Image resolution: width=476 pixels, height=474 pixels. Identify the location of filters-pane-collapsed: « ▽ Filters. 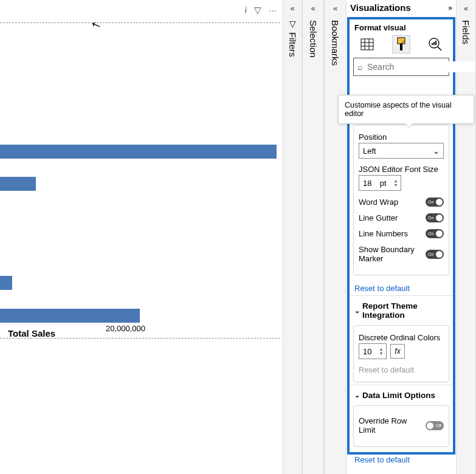
(292, 237).